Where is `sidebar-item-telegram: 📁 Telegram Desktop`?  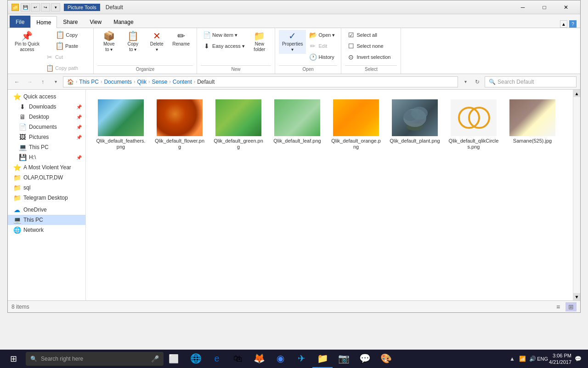
sidebar-item-telegram: 📁 Telegram Desktop is located at coordinates (47, 198).